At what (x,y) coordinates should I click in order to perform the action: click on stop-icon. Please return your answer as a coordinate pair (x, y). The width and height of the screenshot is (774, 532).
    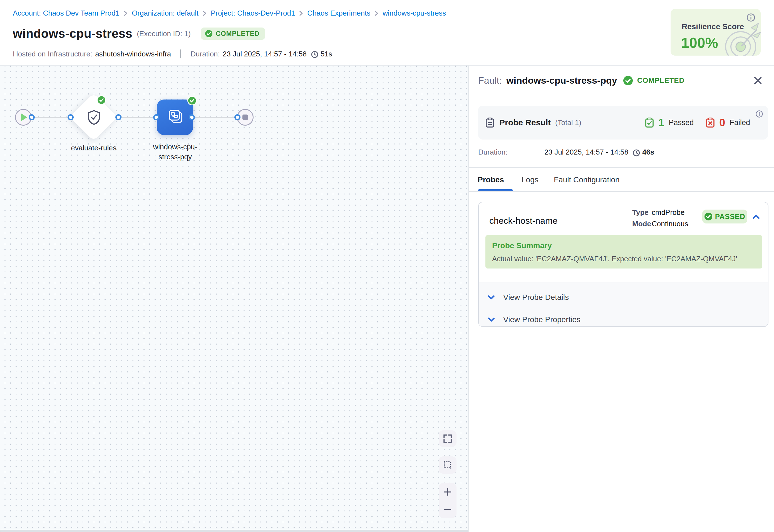
    Looking at the image, I should click on (245, 117).